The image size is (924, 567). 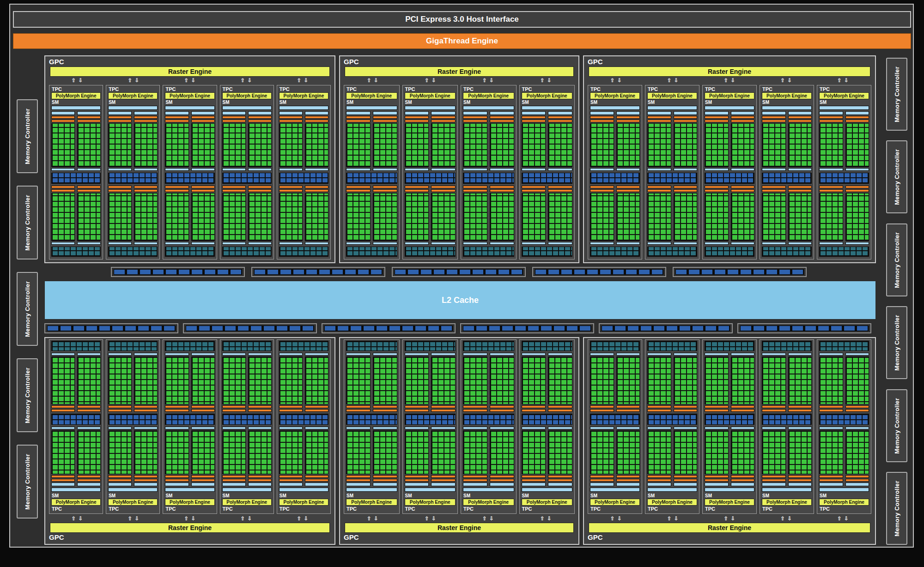 I want to click on shared-memory-band, so click(x=729, y=178).